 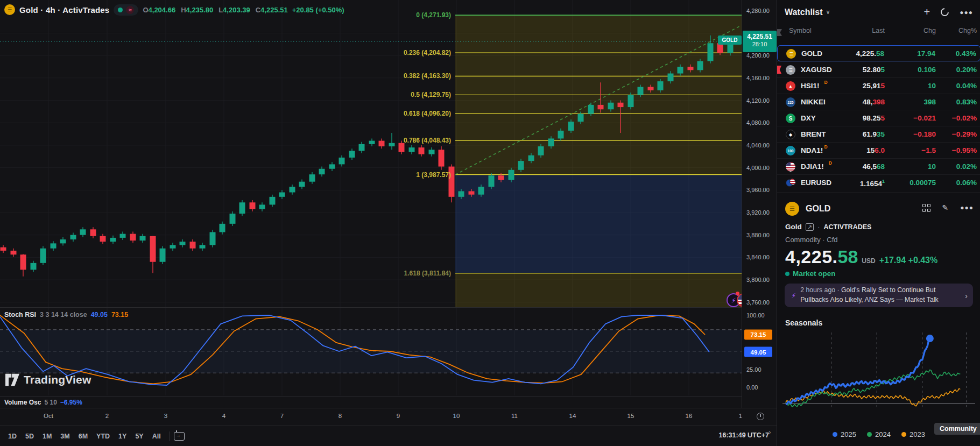 I want to click on toolbar-divider, so click(x=169, y=436).